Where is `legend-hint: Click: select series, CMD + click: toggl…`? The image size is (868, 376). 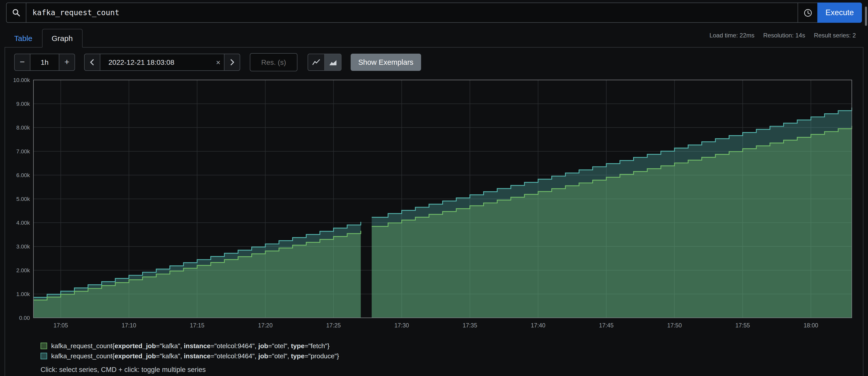
legend-hint: Click: select series, CMD + click: toggl… is located at coordinates (449, 370).